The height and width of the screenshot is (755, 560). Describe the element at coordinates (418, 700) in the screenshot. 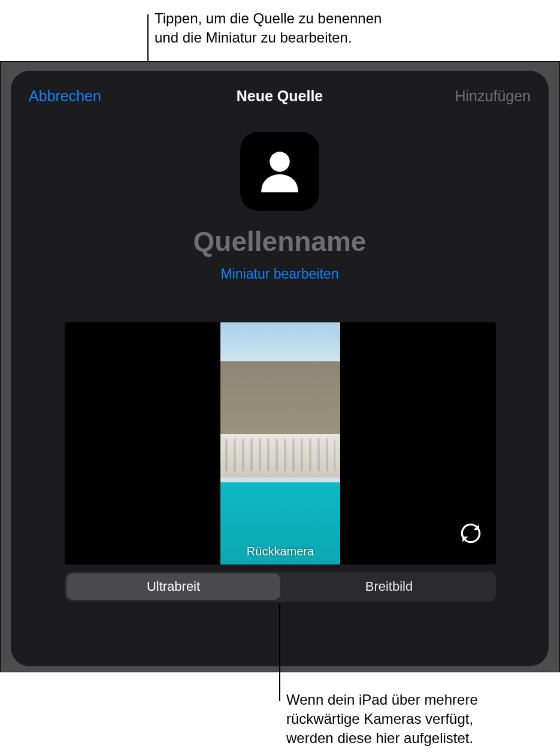

I see `callout-bottom-line1: Wenn dein iPad über mehrere` at that location.